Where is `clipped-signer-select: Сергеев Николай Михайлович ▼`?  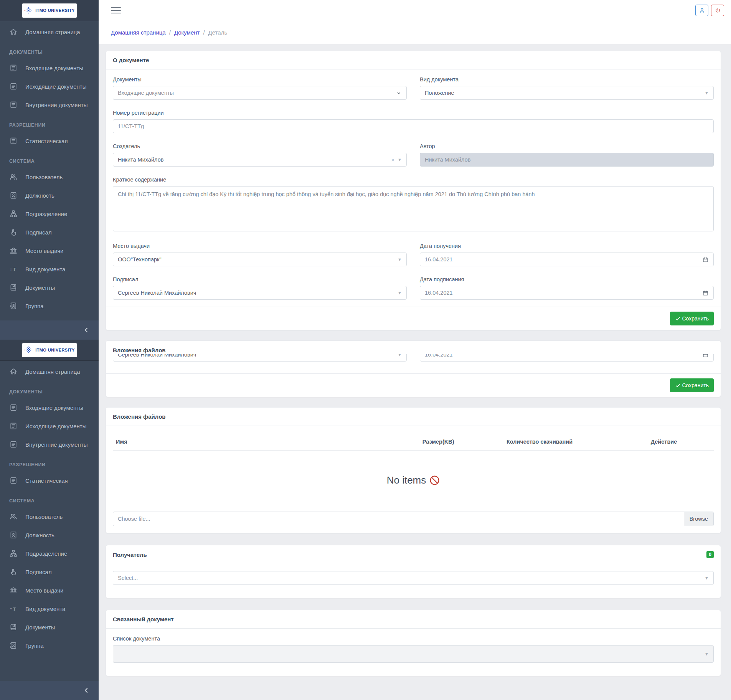
clipped-signer-select: Сергеев Николай Михайлович ▼ is located at coordinates (260, 358).